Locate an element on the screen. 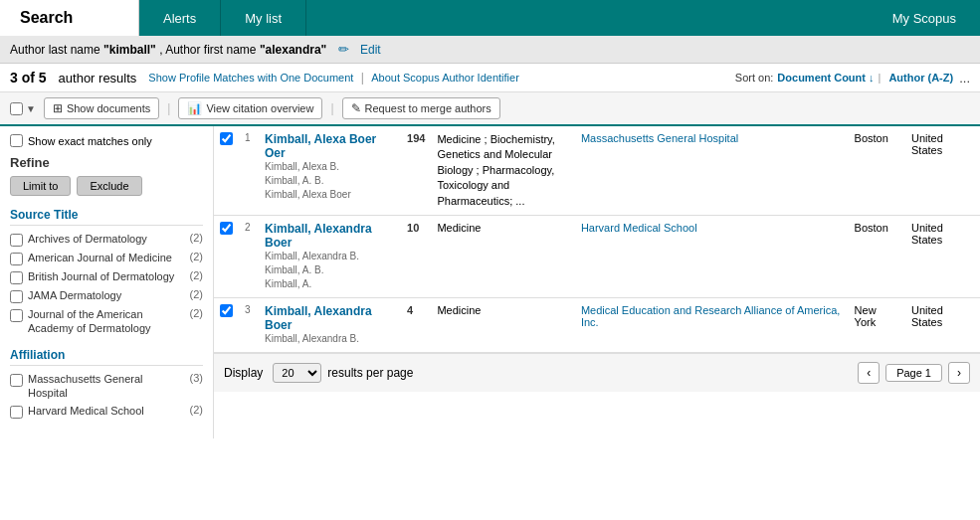 Image resolution: width=980 pixels, height=520 pixels. row1-checkbox is located at coordinates (227, 139).